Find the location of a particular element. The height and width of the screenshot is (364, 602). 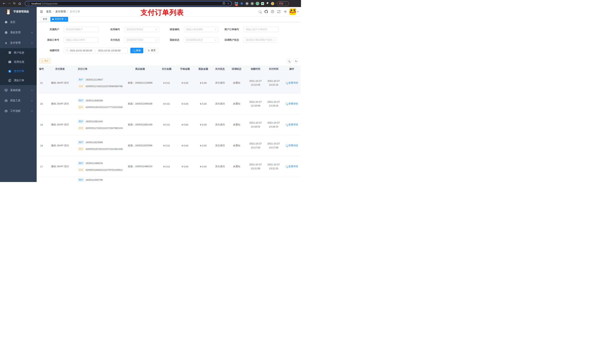

browser-forward-icon: → is located at coordinates (9, 3).